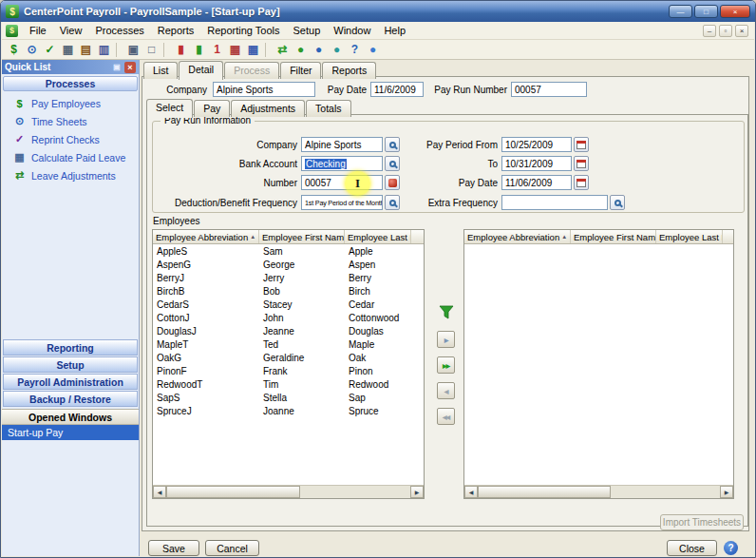  Describe the element at coordinates (617, 202) in the screenshot. I see `extra-frequency-lookup-button` at that location.